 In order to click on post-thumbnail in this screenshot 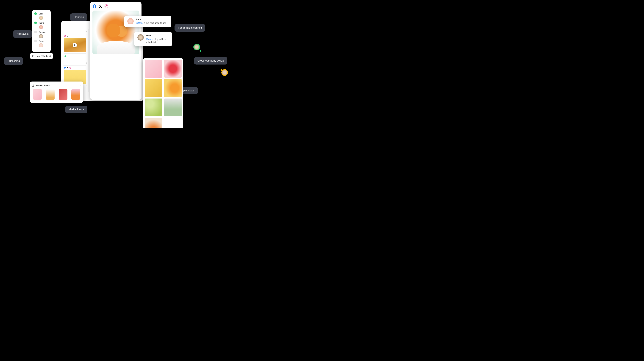, I will do `click(75, 45)`.